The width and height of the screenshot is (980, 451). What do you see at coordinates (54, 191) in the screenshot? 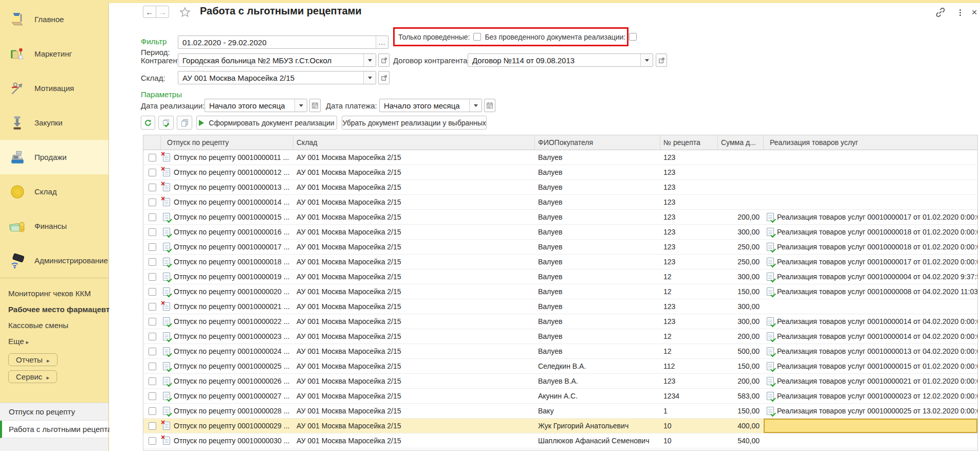
I see `sidebar-item-warehouse: Склад` at bounding box center [54, 191].